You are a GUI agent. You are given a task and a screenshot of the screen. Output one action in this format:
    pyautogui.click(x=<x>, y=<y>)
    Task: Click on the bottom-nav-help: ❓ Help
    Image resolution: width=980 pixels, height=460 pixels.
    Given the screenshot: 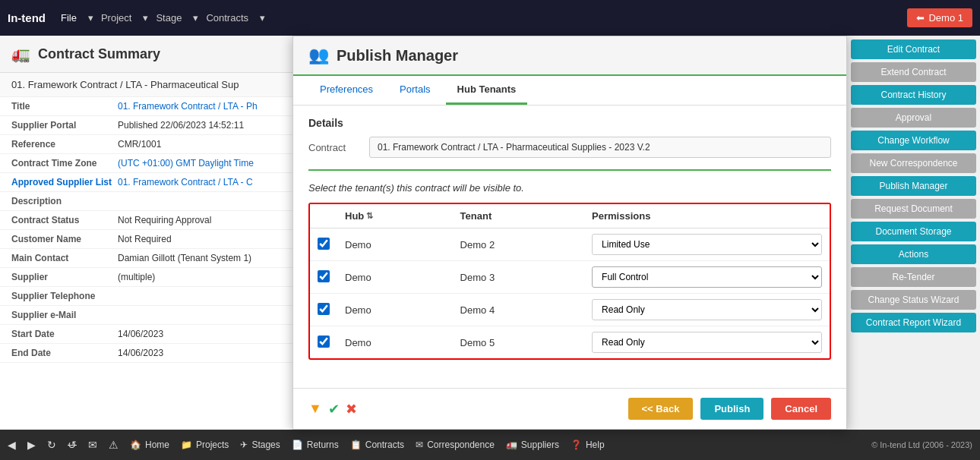 What is the action you would take?
    pyautogui.click(x=588, y=445)
    